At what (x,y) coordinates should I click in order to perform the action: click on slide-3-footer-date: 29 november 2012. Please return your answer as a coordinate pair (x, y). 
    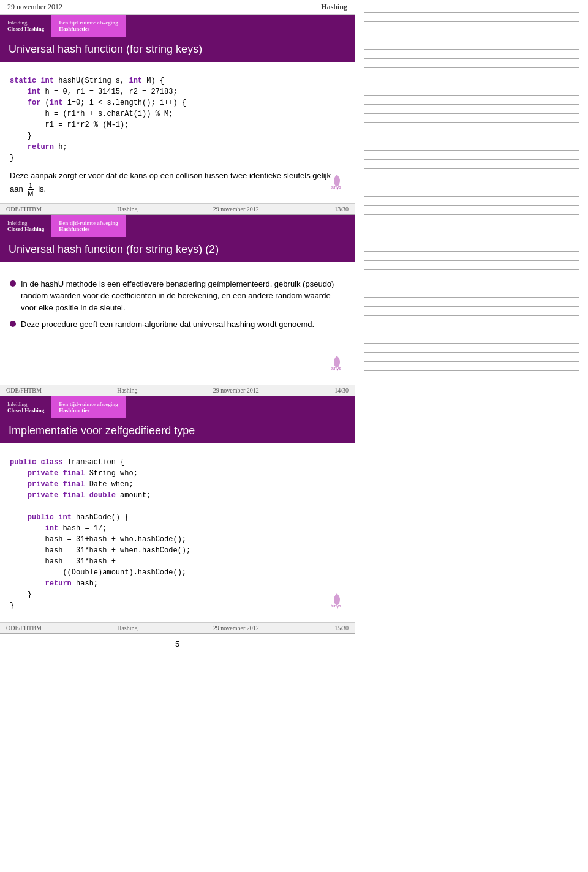
    Looking at the image, I should click on (236, 628).